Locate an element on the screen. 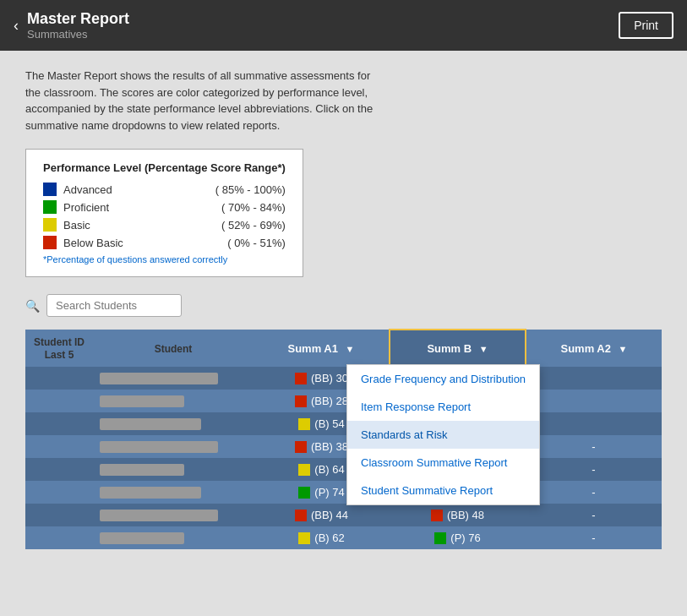 This screenshot has height=616, width=687. search-input is located at coordinates (114, 306).